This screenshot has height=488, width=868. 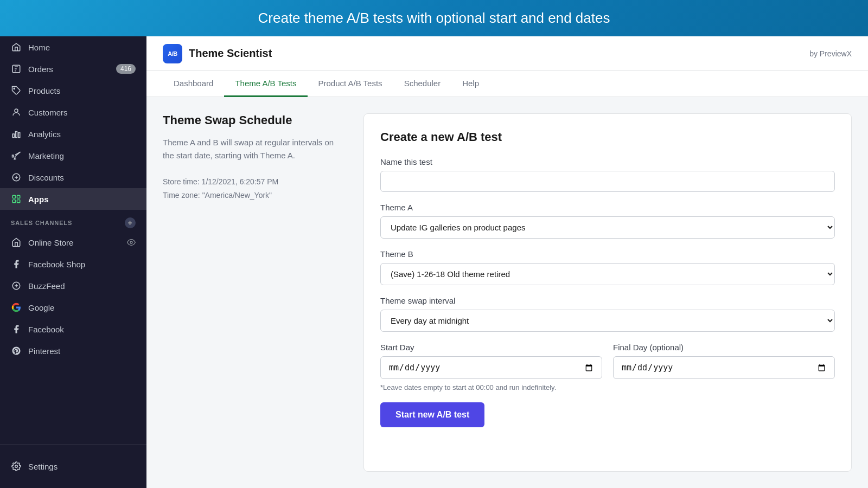 What do you see at coordinates (73, 264) in the screenshot?
I see `sidebar-item-facebook-shop: Facebook Shop` at bounding box center [73, 264].